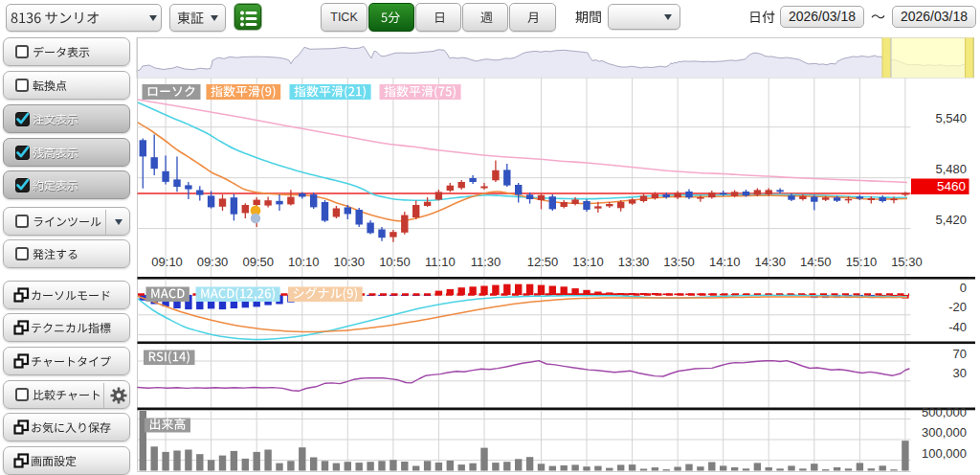 This screenshot has width=980, height=475. Describe the element at coordinates (957, 328) in the screenshot. I see `svg-text: -40` at that location.